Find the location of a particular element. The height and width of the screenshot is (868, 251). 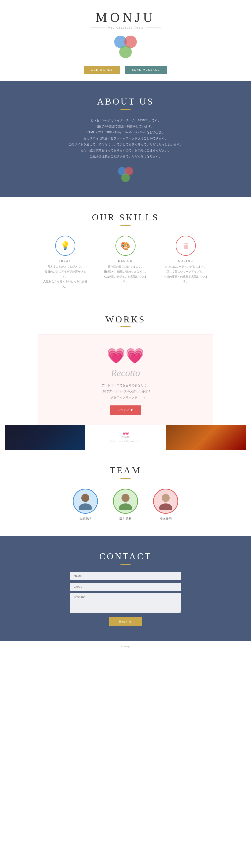

works-cta-button: レつまア ▶ is located at coordinates (125, 410).